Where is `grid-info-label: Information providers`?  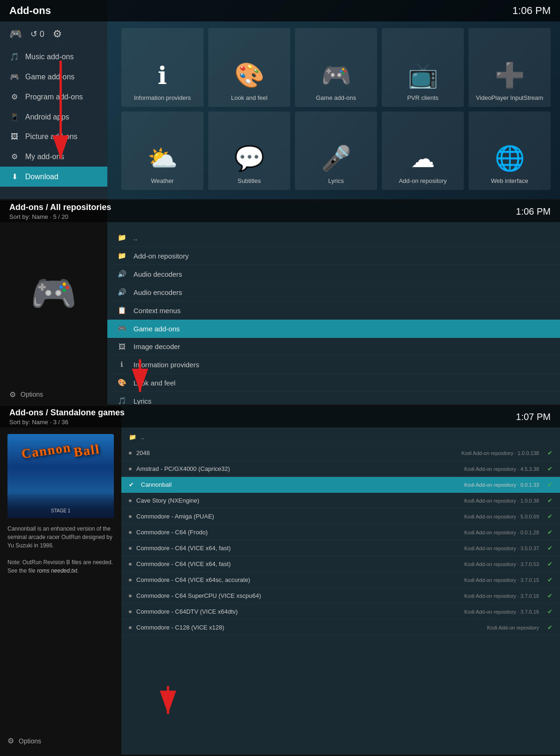 grid-info-label: Information providers is located at coordinates (162, 98).